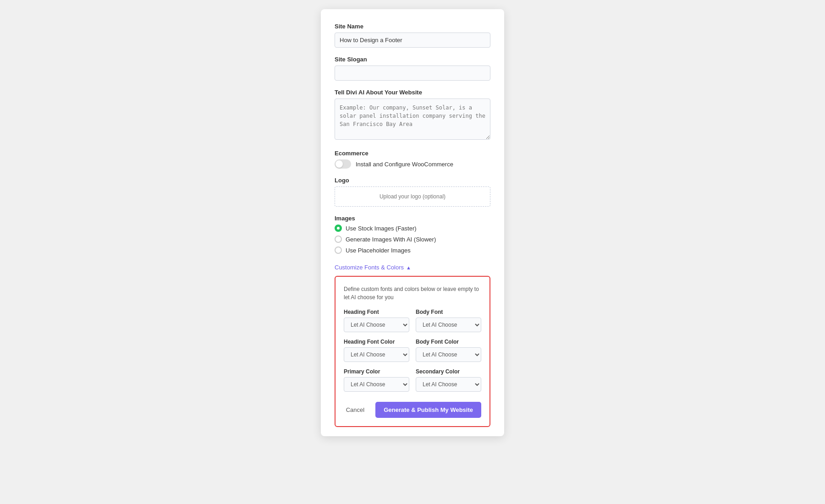 The width and height of the screenshot is (825, 504). I want to click on ecommerce-group: Ecommerce Install and Configure WooComme…, so click(412, 159).